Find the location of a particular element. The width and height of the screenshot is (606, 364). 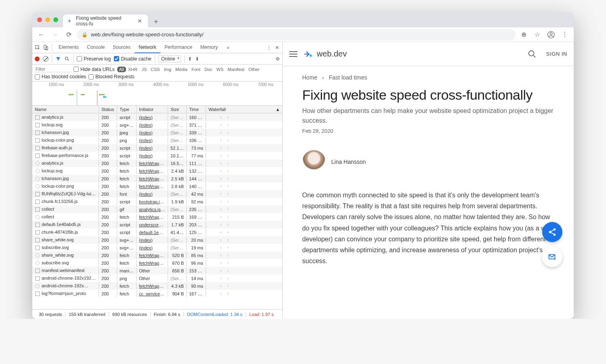

download-icon: ⬇ is located at coordinates (197, 59).